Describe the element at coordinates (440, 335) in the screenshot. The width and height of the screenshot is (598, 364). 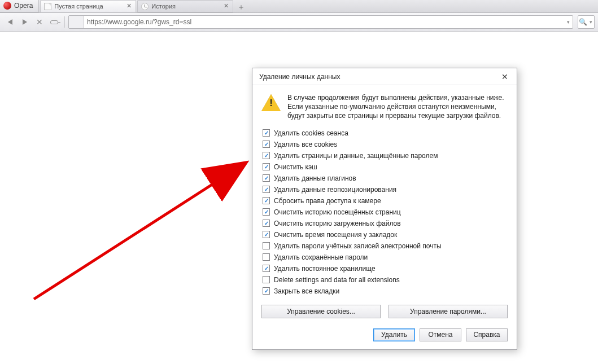
I see `cancel-button: Отмена` at that location.